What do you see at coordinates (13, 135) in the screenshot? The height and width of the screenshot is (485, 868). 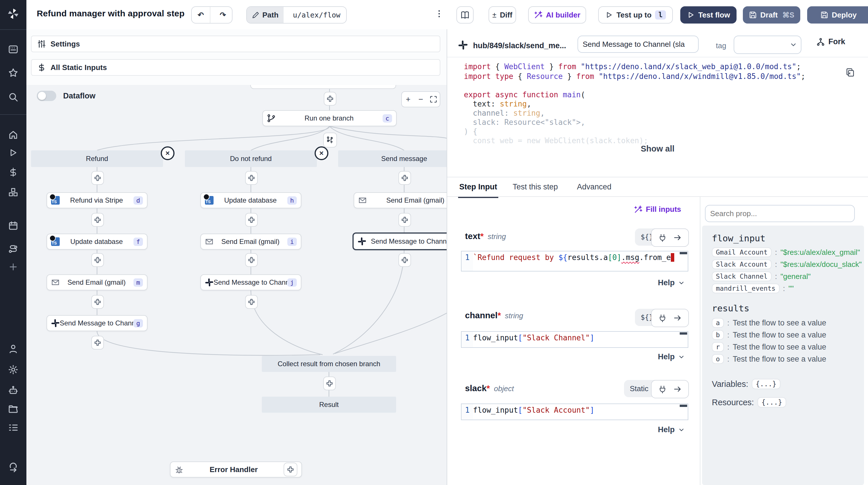 I see `home-icon` at bounding box center [13, 135].